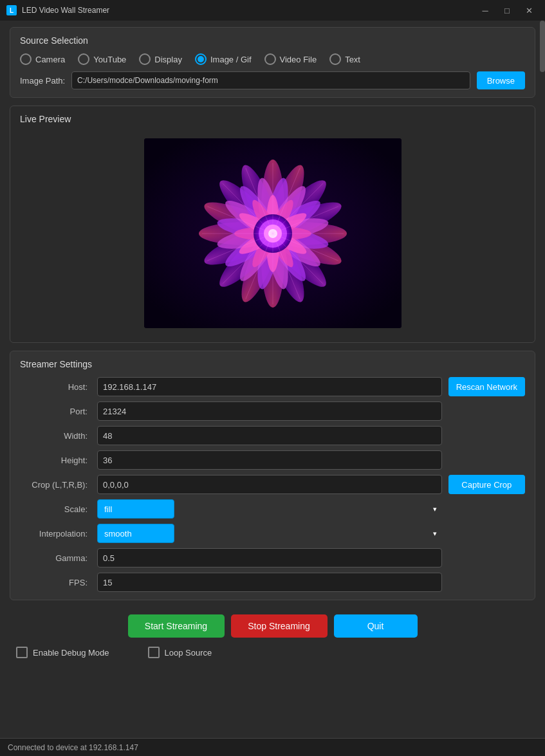 This screenshot has height=756, width=545. What do you see at coordinates (270, 533) in the screenshot?
I see `interpolation-select-wrapper: smooth nearest bilinear bicubic ▾` at bounding box center [270, 533].